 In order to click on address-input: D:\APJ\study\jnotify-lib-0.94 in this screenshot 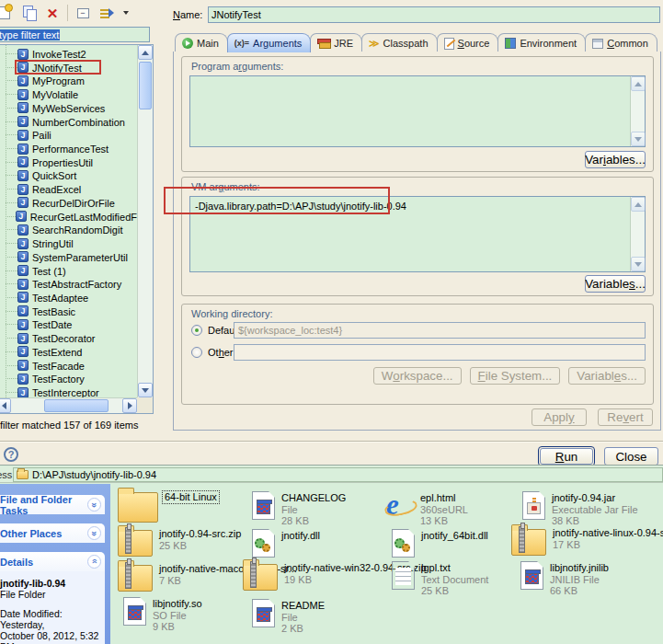, I will do `click(338, 475)`.